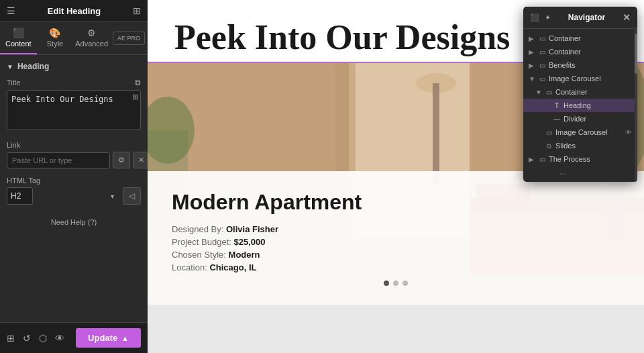  I want to click on html-tag-select: H1 H2 H3 H4 H5 H6 div span p, so click(20, 196).